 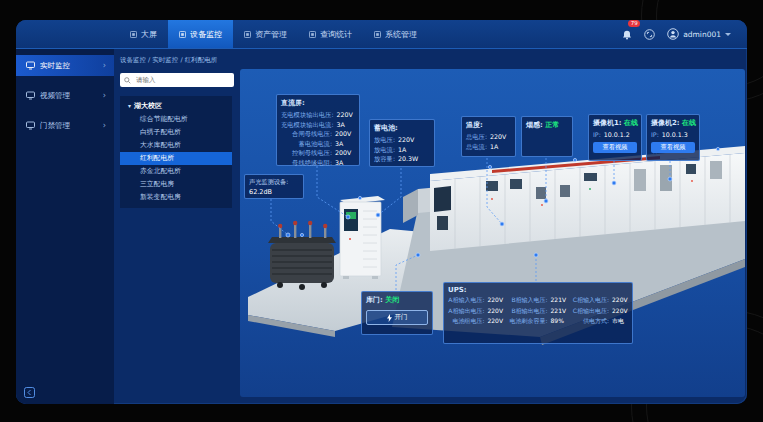 What do you see at coordinates (176, 106) in the screenshot?
I see `tree-root: ▾湖大校区` at bounding box center [176, 106].